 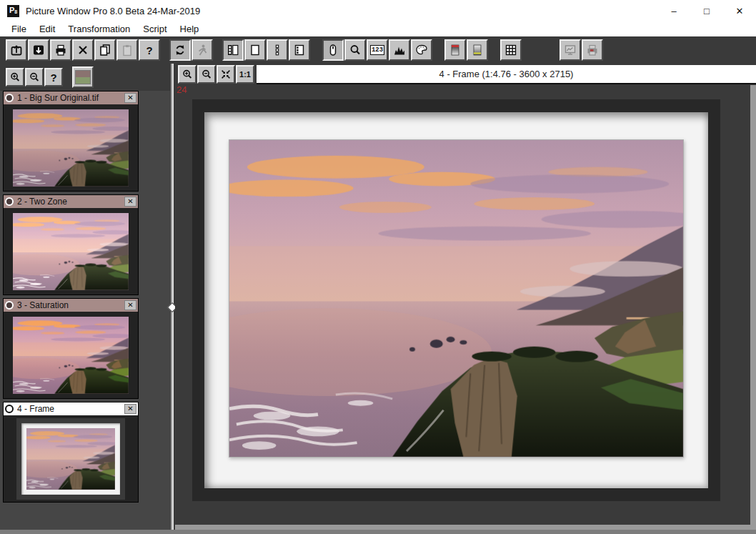 What do you see at coordinates (130, 305) in the screenshot?
I see `thumbnail-close-button-3: ✕` at bounding box center [130, 305].